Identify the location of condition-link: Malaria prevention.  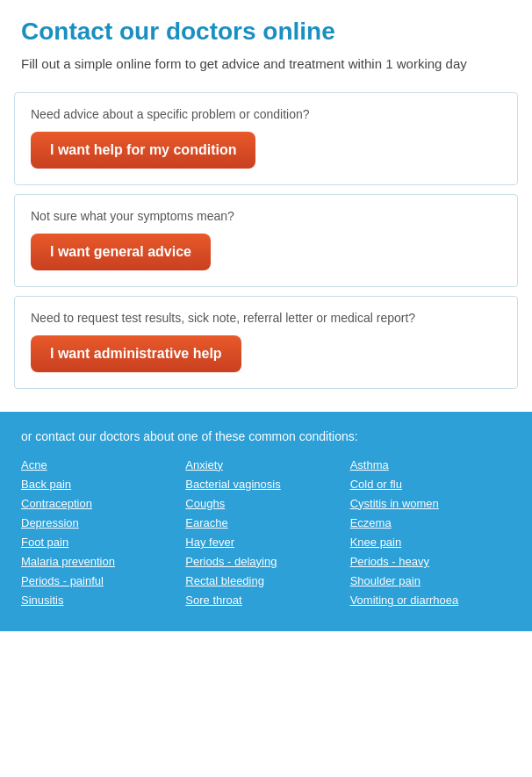
(102, 562).